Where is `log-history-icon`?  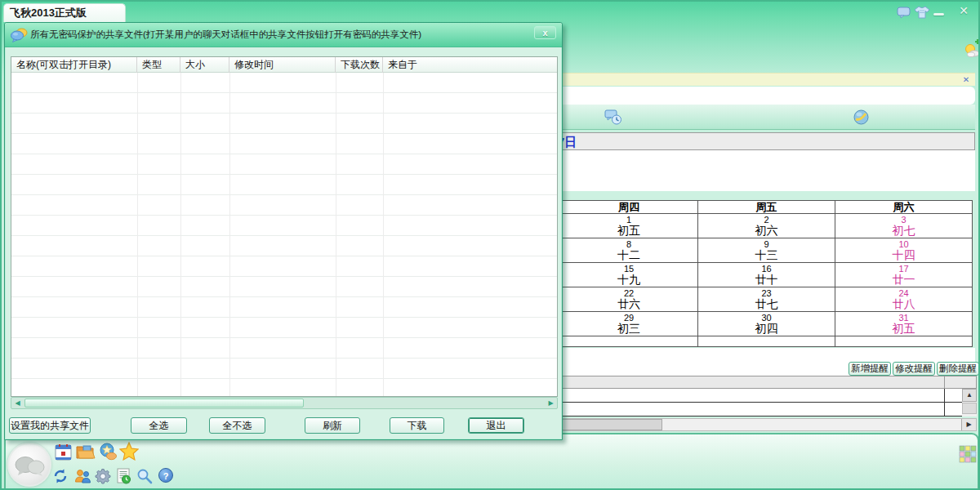
log-history-icon is located at coordinates (123, 476).